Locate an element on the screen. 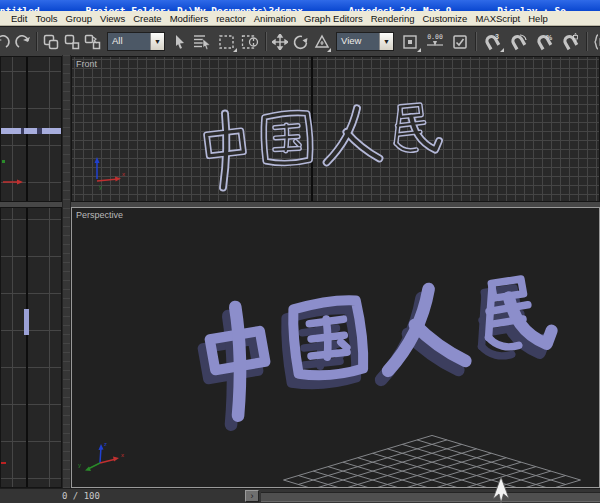 This screenshot has height=503, width=600. menu-reactor: reactor is located at coordinates (231, 18).